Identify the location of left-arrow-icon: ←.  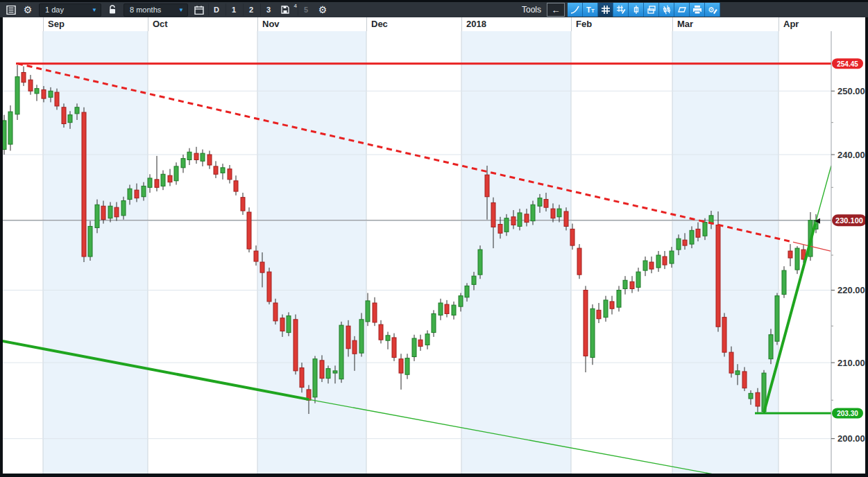
(556, 10).